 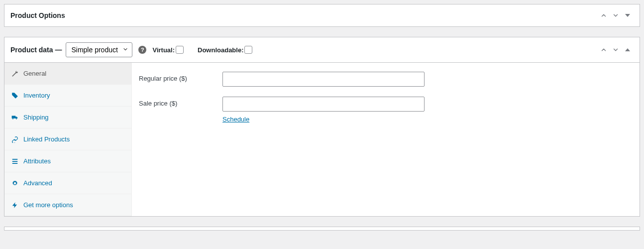 I want to click on sale-price-row: Sale price ($) Schedule, so click(x=386, y=110).